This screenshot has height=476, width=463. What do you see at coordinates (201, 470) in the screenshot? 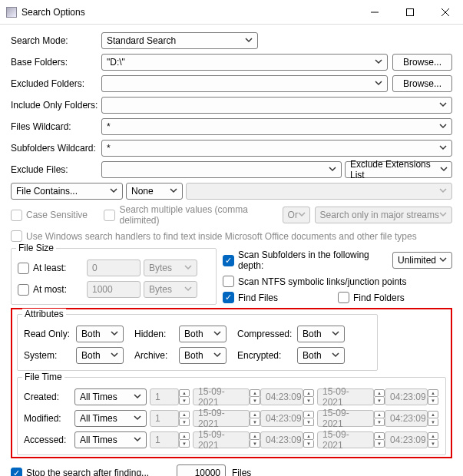
I see `stop-after-input: 10000` at bounding box center [201, 470].